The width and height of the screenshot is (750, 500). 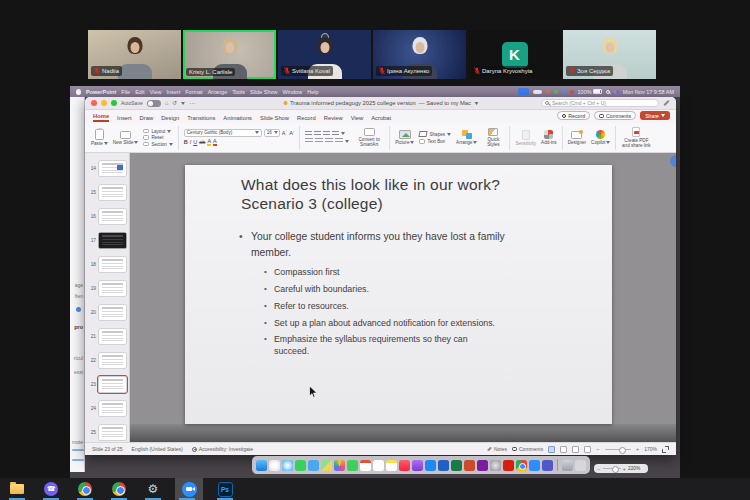 I want to click on new-slide-button: New Slide, so click(x=126, y=138).